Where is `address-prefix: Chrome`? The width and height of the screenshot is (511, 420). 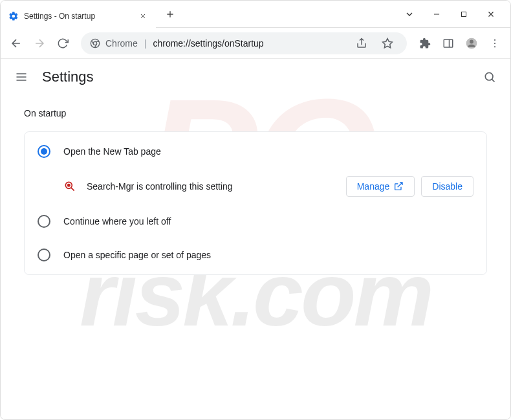
address-prefix: Chrome is located at coordinates (122, 43).